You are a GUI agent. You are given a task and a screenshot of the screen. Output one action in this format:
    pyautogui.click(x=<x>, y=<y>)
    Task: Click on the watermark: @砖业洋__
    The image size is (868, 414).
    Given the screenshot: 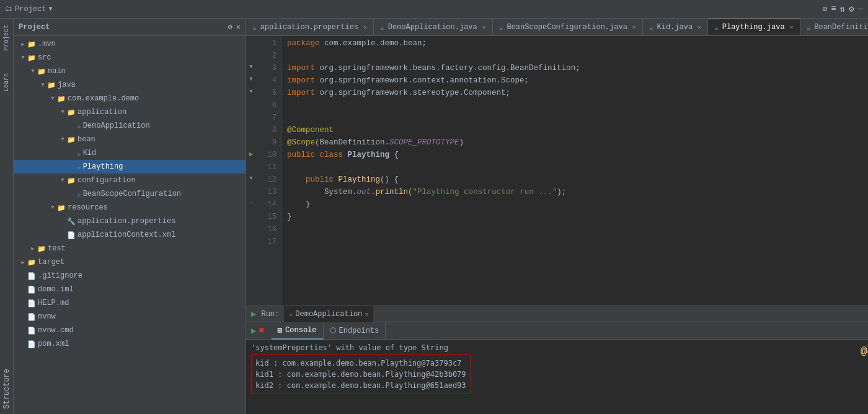 What is the action you would take?
    pyautogui.click(x=864, y=351)
    